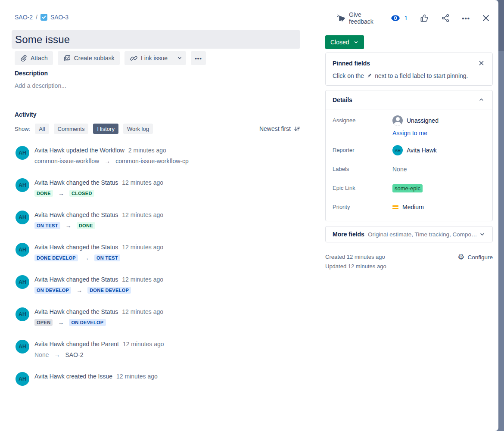  What do you see at coordinates (107, 258) in the screenshot?
I see `status-badge: ON TEST` at bounding box center [107, 258].